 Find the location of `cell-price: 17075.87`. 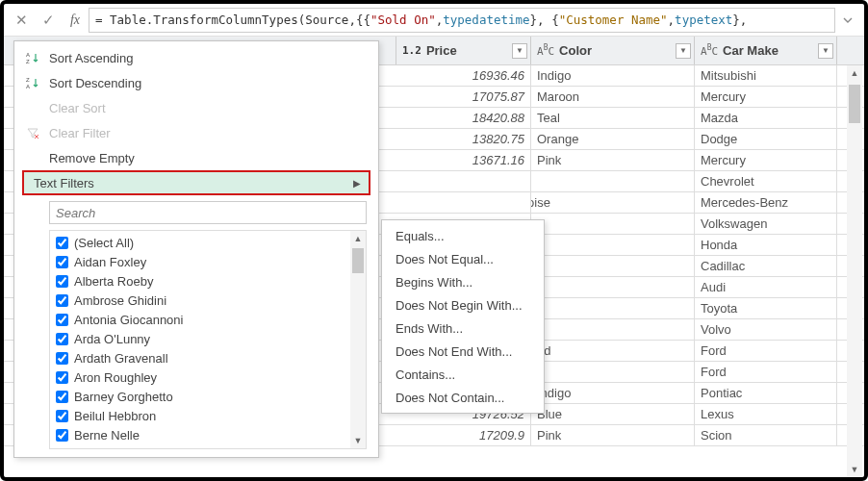

cell-price: 17075.87 is located at coordinates (464, 96).